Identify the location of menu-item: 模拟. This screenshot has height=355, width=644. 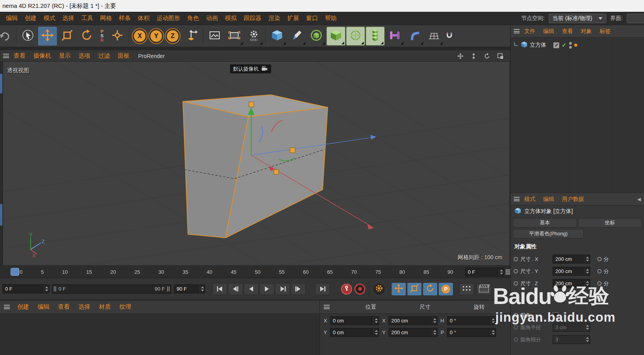
(231, 18).